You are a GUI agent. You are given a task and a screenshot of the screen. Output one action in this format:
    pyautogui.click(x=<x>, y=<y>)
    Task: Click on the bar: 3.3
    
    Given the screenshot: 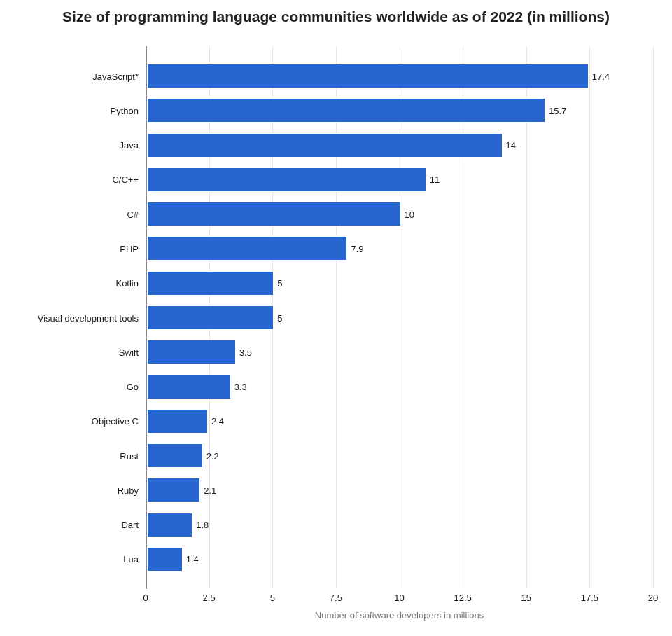 What is the action you would take?
    pyautogui.click(x=189, y=387)
    